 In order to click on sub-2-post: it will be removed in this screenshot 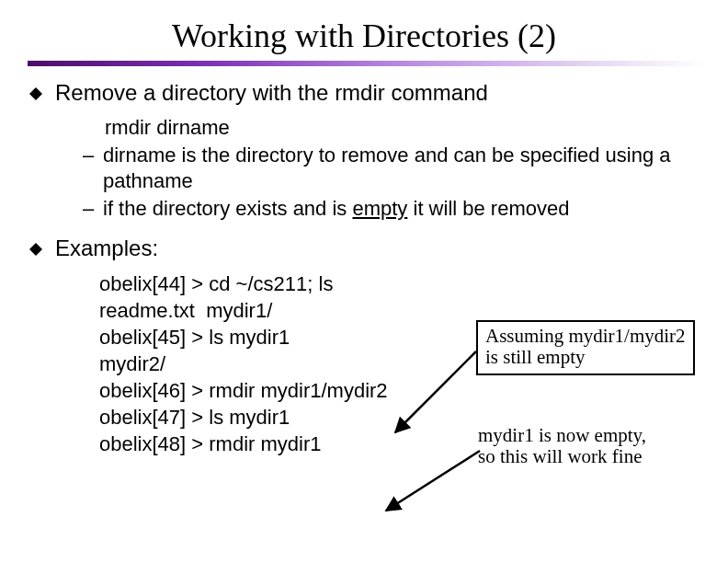, I will do `click(488, 208)`.